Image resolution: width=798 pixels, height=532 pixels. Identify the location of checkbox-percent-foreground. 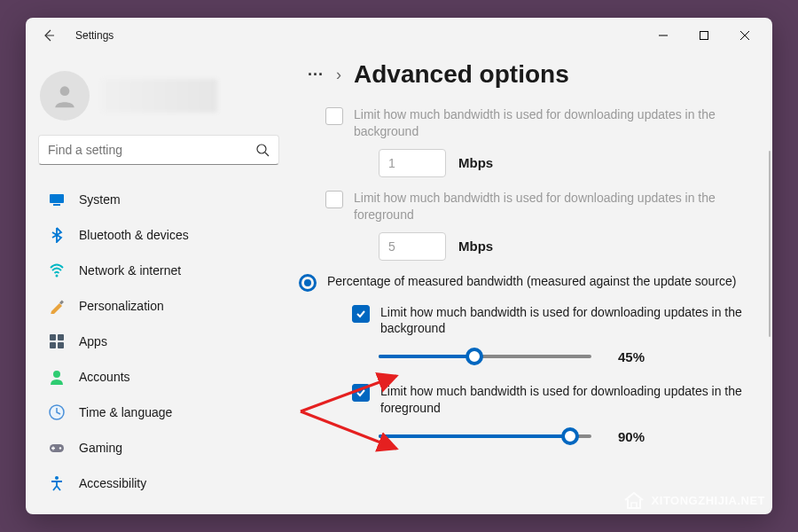
(361, 393).